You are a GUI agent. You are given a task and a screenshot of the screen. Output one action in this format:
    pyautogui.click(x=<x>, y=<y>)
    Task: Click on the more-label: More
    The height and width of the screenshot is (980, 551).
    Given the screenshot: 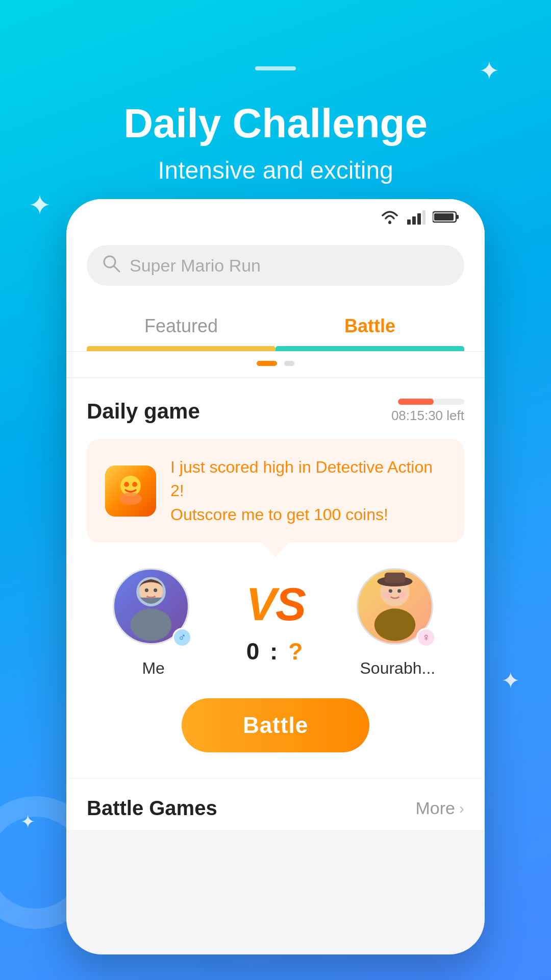 What is the action you would take?
    pyautogui.click(x=436, y=808)
    